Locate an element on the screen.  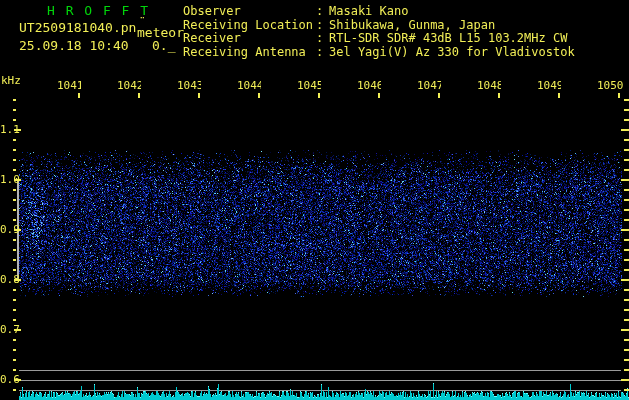
filename-label: UT2509181040.pn is located at coordinates (78, 28).